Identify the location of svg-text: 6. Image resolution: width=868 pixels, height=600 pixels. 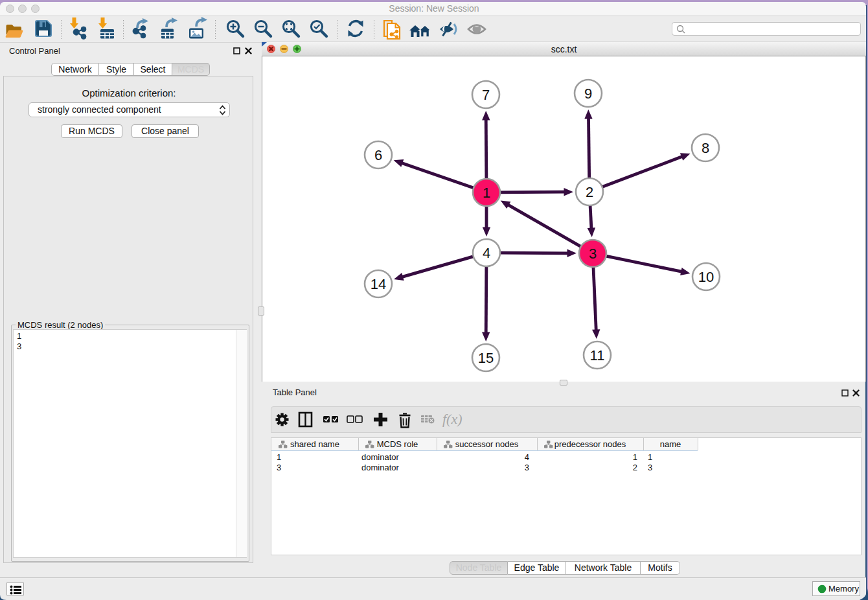
(378, 156).